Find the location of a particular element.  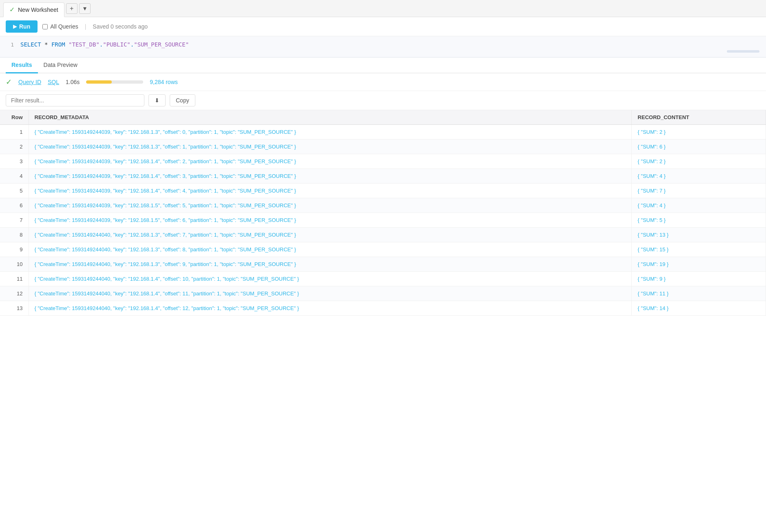

cell-content: { "SUM": 13 } is located at coordinates (699, 235).